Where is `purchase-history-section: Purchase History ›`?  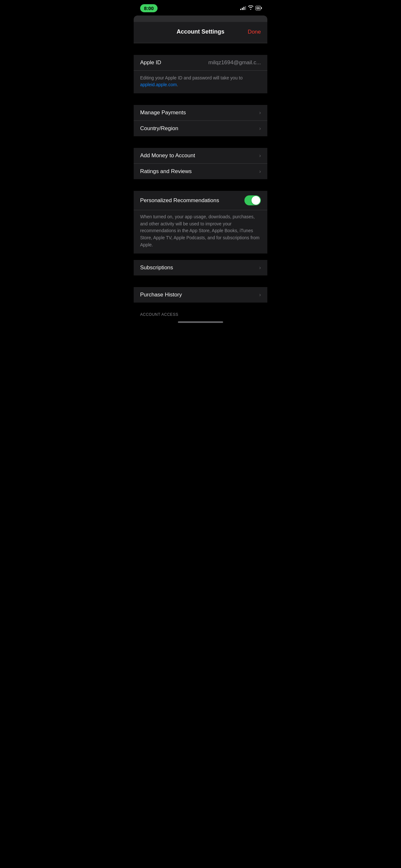
purchase-history-section: Purchase History › is located at coordinates (201, 295).